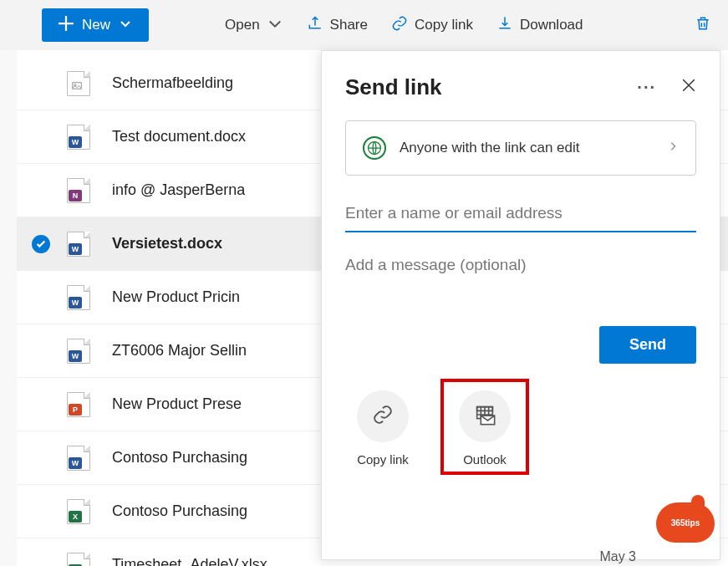  What do you see at coordinates (685, 523) in the screenshot?
I see `watermark-badge: 365tips` at bounding box center [685, 523].